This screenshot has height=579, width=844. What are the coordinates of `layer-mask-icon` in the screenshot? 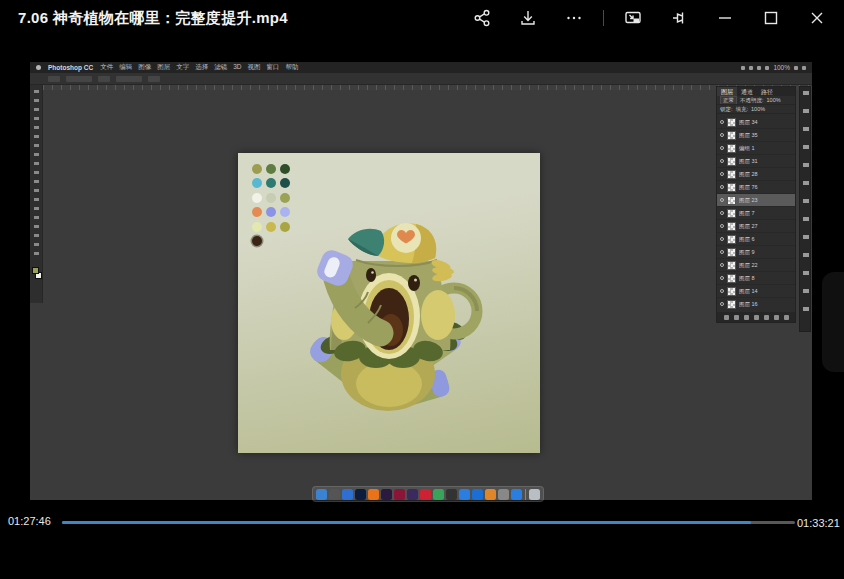 It's located at (746, 318).